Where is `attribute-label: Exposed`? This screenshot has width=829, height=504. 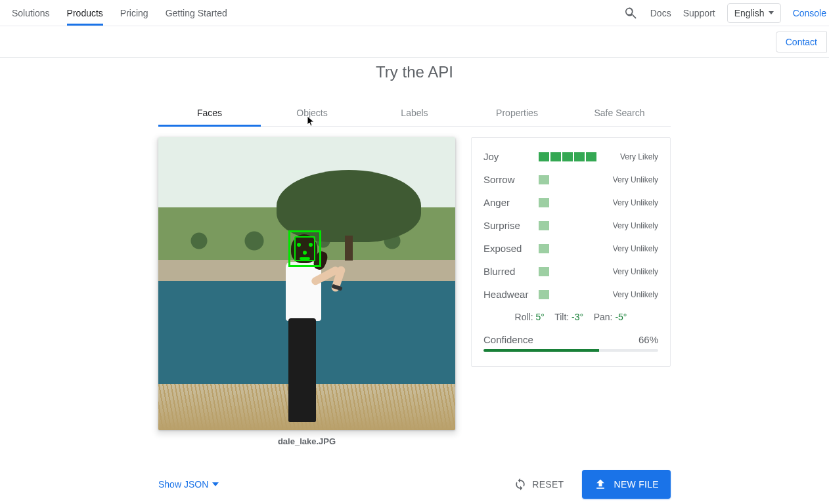 attribute-label: Exposed is located at coordinates (508, 248).